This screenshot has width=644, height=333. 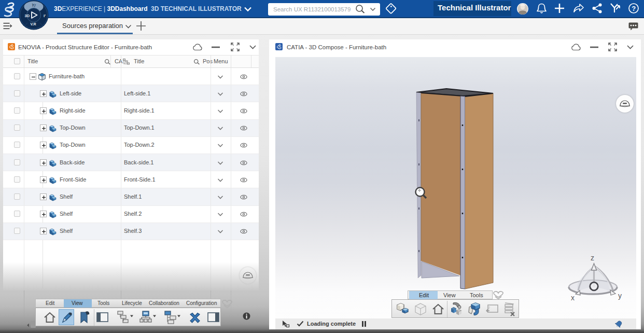 I want to click on svg-text: iʹ, so click(x=45, y=16).